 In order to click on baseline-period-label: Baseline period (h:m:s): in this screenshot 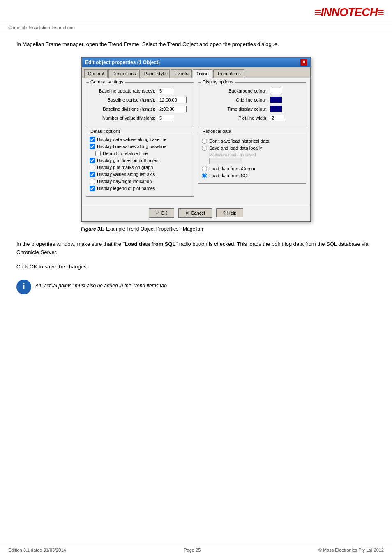, I will do `click(122, 100)`.